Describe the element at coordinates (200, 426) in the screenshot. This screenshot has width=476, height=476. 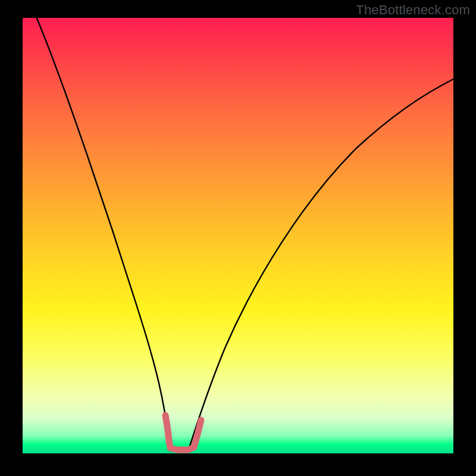
I see `mark-r2` at that location.